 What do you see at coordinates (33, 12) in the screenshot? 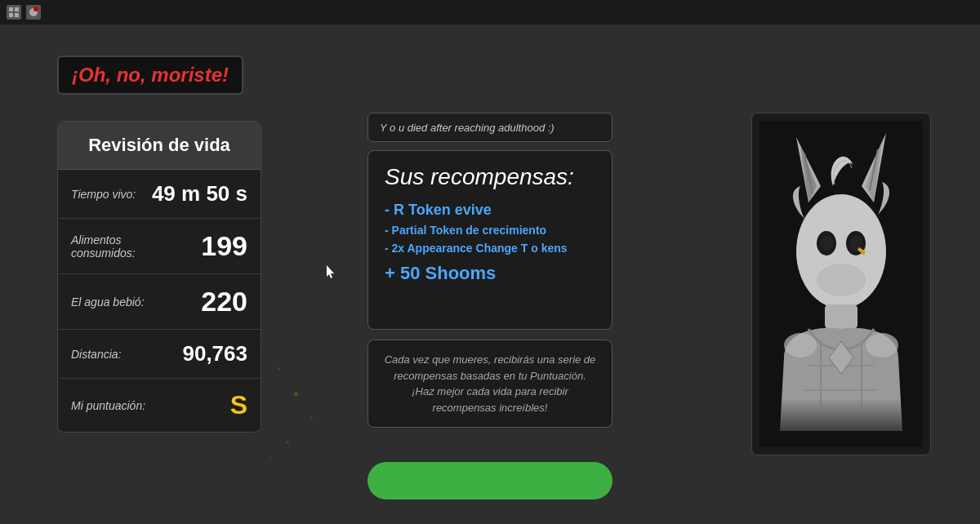
I see `notification-icon` at bounding box center [33, 12].